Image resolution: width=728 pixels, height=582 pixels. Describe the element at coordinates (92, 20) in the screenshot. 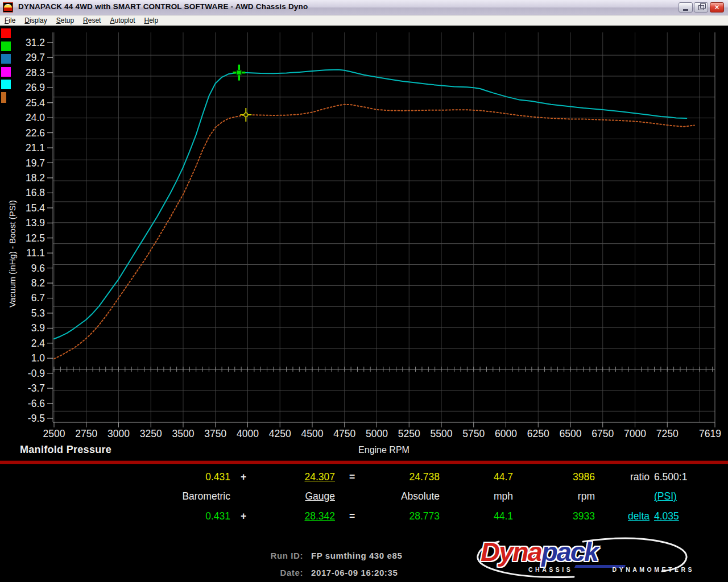

I see `menu-reset: Reset` at that location.